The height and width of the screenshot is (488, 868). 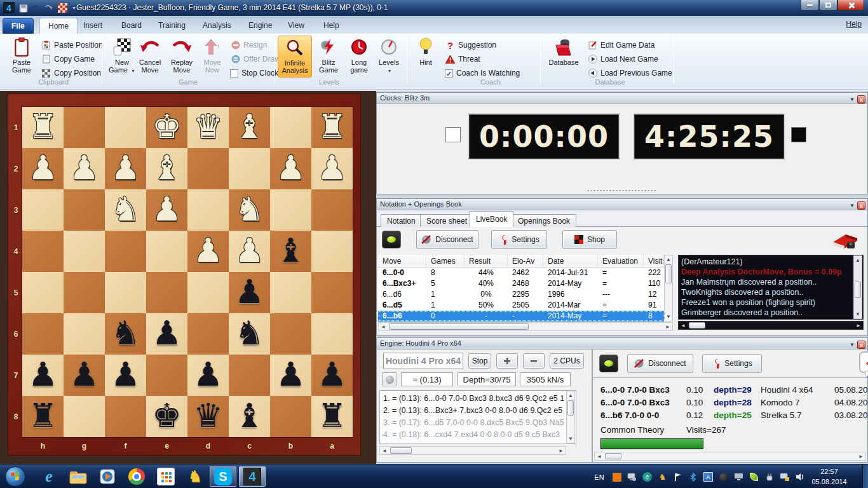 What do you see at coordinates (590, 240) in the screenshot?
I see `livebook-shop-button: Shop` at bounding box center [590, 240].